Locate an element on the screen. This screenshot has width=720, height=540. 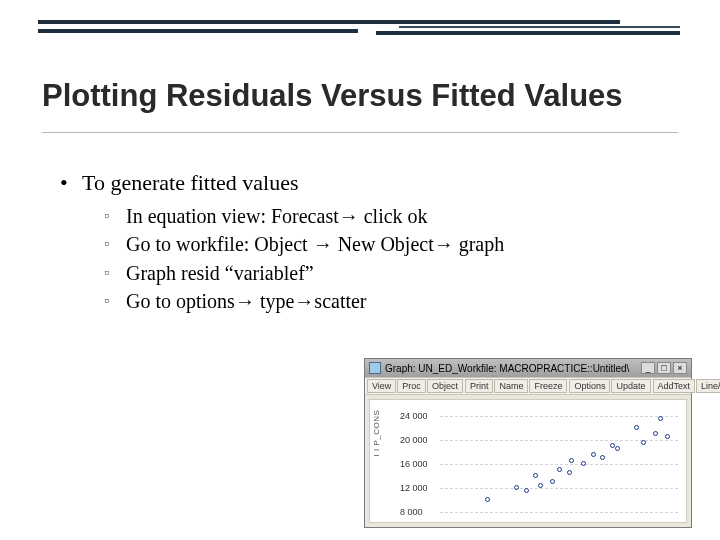
sub-bullet-text: Graph resid “variablef” is located at coordinates (220, 273).